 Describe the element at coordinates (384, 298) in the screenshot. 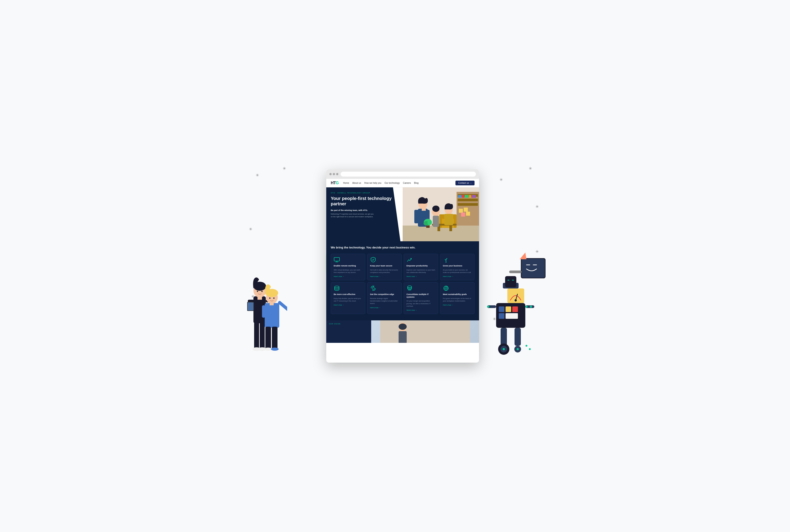

I see `card-competitive-edge: Get the competitive edge Receive strateg…` at that location.